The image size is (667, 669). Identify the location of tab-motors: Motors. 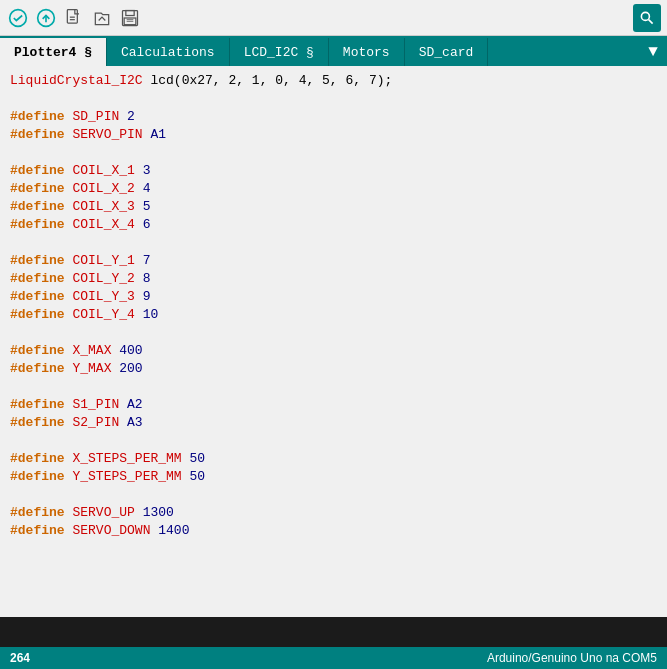
(367, 52).